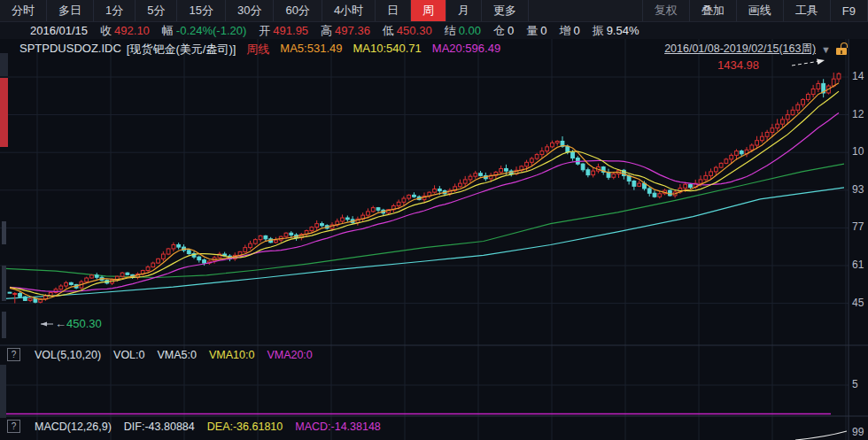 The width and height of the screenshot is (868, 440). What do you see at coordinates (505, 11) in the screenshot?
I see `period-tab-更多: 更多` at bounding box center [505, 11].